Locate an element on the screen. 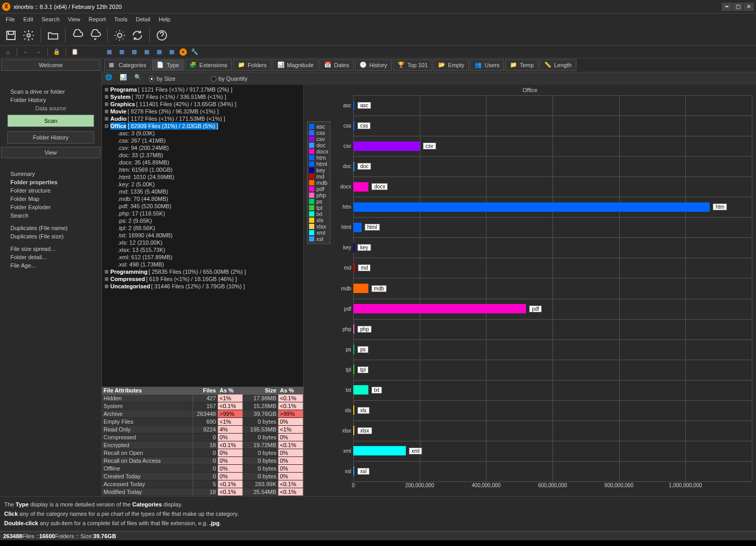 The height and width of the screenshot is (546, 756). table-row: Compressed00%0 bytes0% is located at coordinates (203, 437).